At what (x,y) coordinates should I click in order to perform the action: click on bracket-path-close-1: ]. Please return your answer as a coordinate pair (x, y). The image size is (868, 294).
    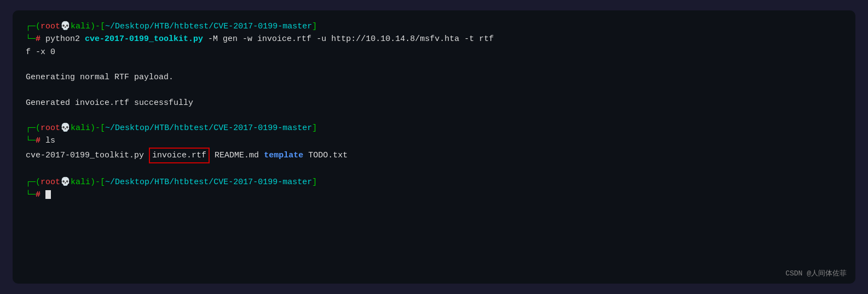
    Looking at the image, I should click on (314, 26).